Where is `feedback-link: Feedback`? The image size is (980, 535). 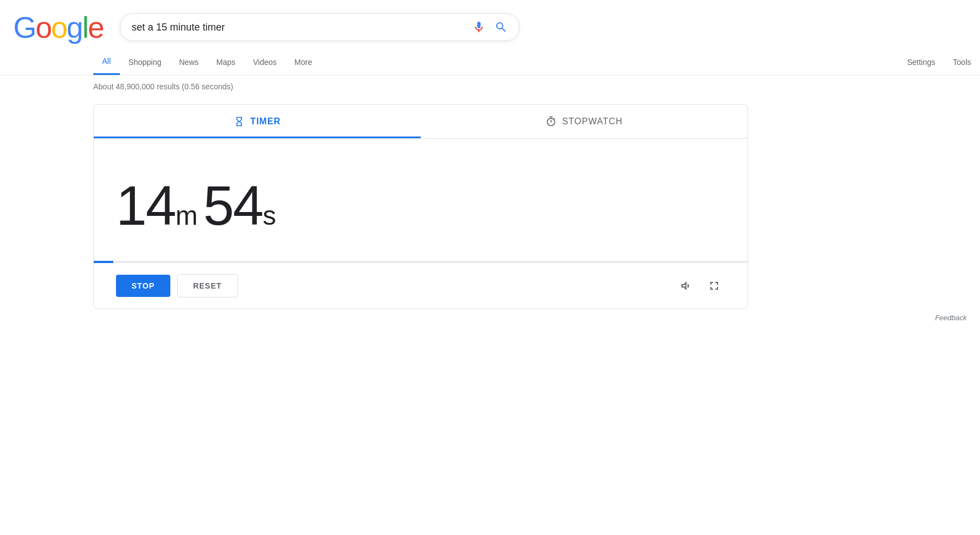 feedback-link: Feedback is located at coordinates (951, 317).